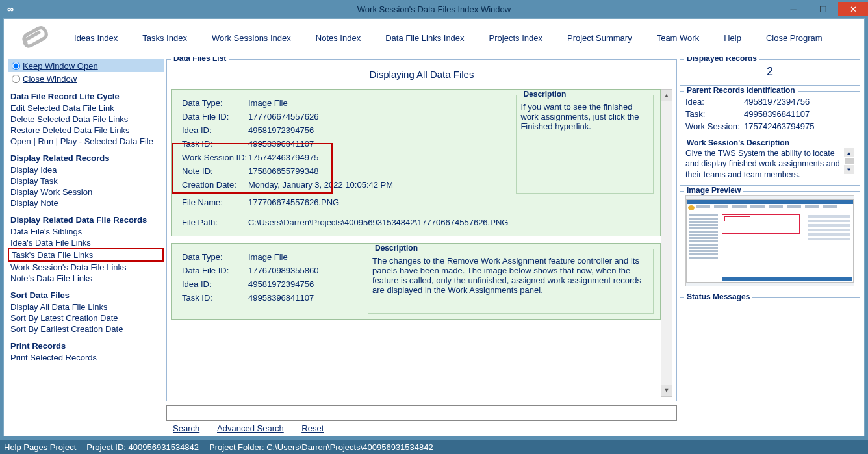  Describe the element at coordinates (770, 114) in the screenshot. I see `parent-records-group: Parent Records Identification Idea:49581…` at that location.